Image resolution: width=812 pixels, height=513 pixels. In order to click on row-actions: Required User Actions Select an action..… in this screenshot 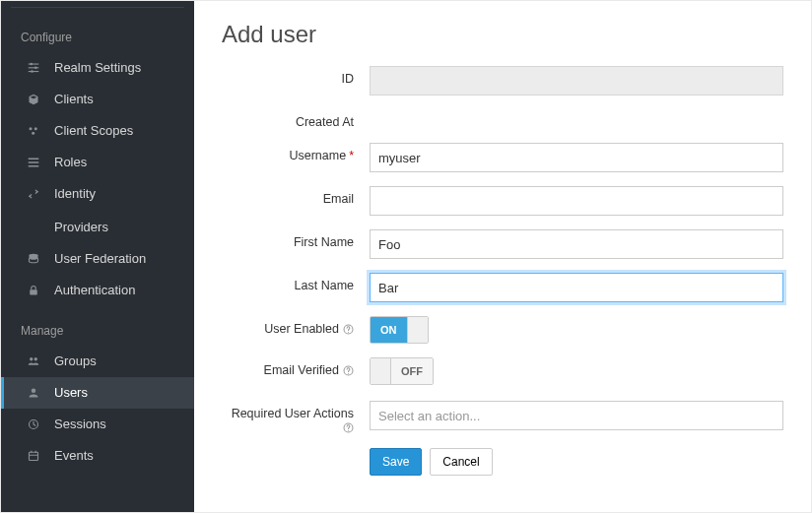, I will do `click(503, 417)`.